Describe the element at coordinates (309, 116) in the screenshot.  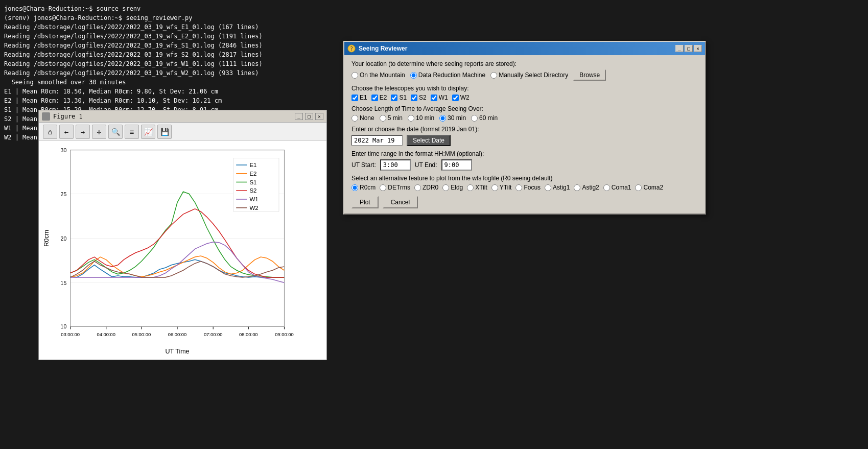
I see `figure-maximize-button: □` at that location.